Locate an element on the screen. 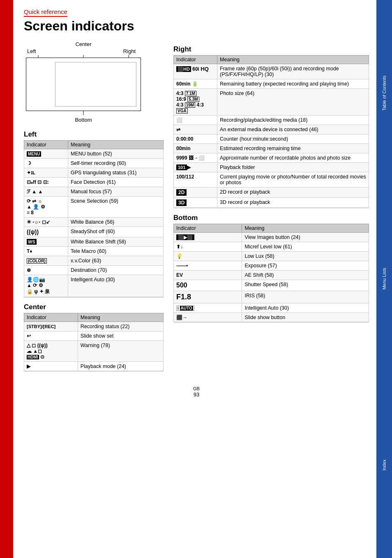 Image resolution: width=392 pixels, height=558 pixels. label-right: Right is located at coordinates (129, 51).